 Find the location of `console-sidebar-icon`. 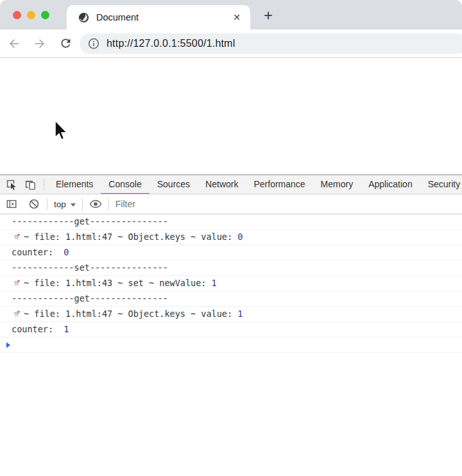

console-sidebar-icon is located at coordinates (12, 204).